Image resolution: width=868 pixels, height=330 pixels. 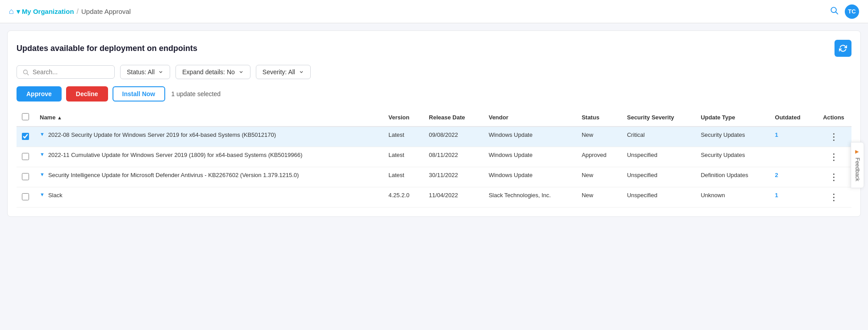 I want to click on actions-row: Approve Decline Install Now 1 update sel…, so click(x=434, y=94).